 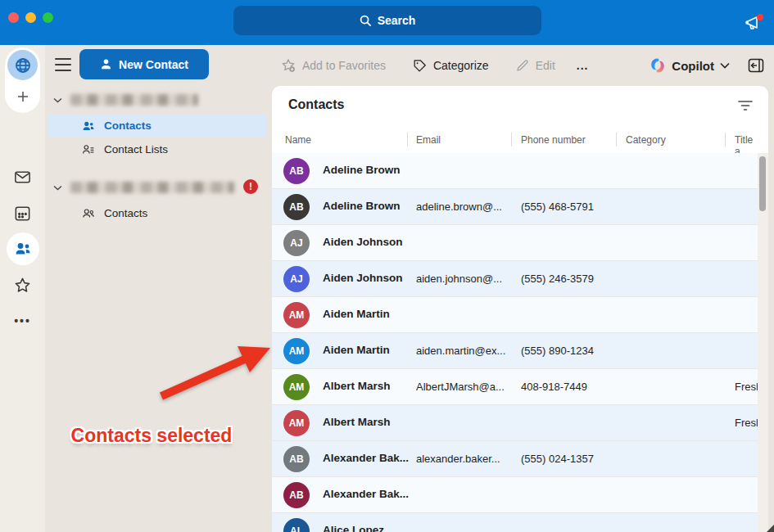 I want to click on mail-nav-button, so click(x=23, y=177).